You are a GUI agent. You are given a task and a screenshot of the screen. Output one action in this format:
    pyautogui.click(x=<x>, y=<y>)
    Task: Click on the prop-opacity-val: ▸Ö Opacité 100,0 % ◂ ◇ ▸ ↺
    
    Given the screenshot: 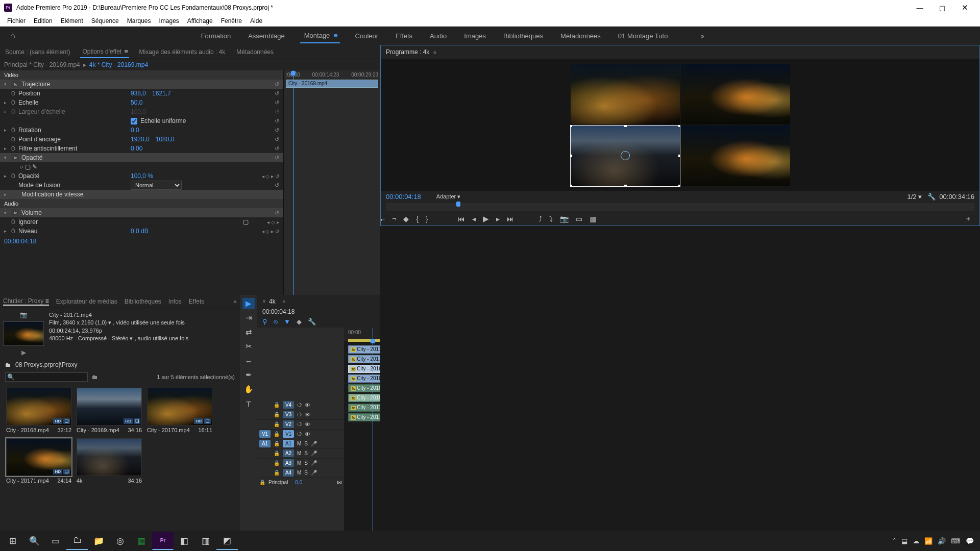 What is the action you would take?
    pyautogui.click(x=142, y=176)
    